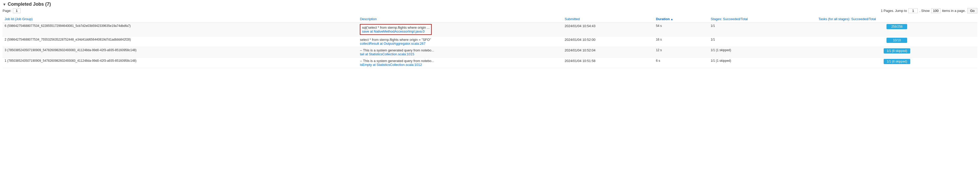  I want to click on tasks-badge: 10/10, so click(897, 40).